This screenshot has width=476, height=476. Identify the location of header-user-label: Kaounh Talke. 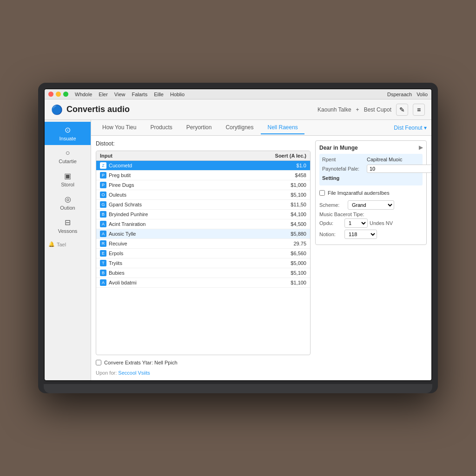
(335, 110).